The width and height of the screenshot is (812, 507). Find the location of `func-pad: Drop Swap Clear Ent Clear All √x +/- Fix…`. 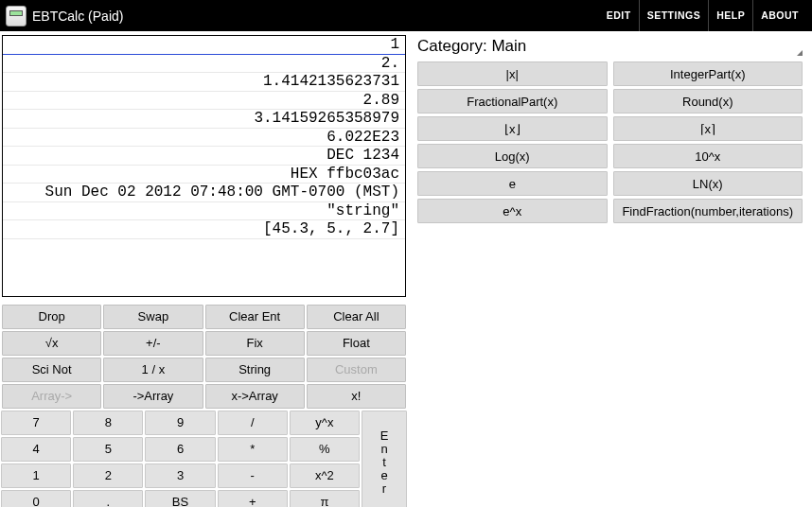

func-pad: Drop Swap Clear Ent Clear All √x +/- Fix… is located at coordinates (204, 356).